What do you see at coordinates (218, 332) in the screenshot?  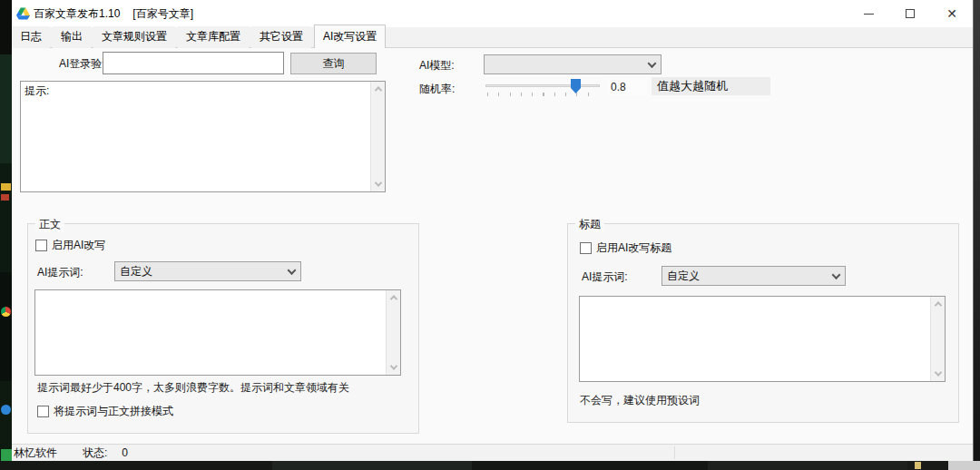 I see `body-prompt-textarea` at bounding box center [218, 332].